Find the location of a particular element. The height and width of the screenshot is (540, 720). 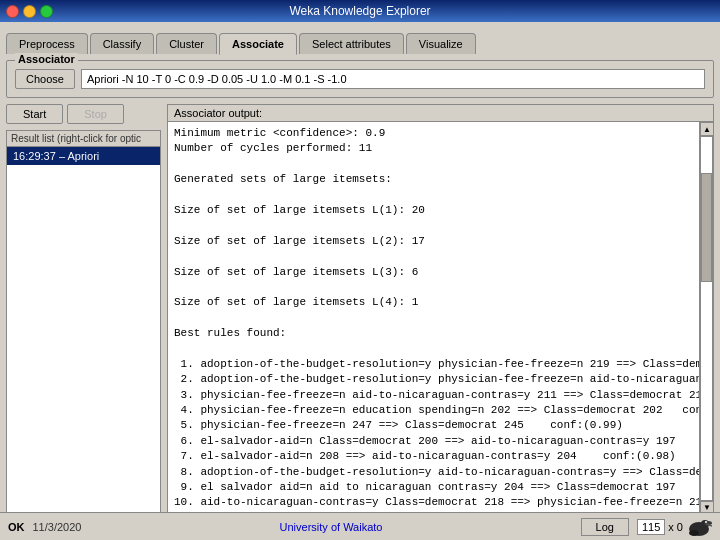

zoom-value: 115 is located at coordinates (651, 527).